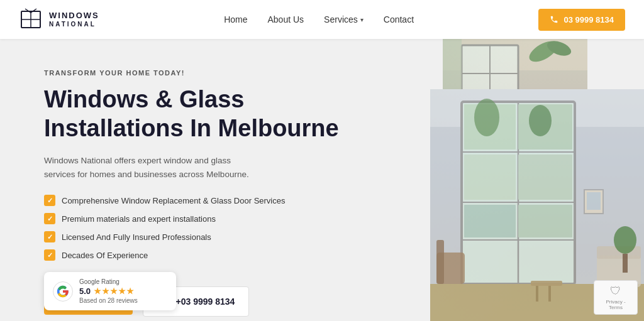 Image resolution: width=644 pixels, height=321 pixels. What do you see at coordinates (589, 20) in the screenshot?
I see `cta-phone-label: 03 9999 8134` at bounding box center [589, 20].